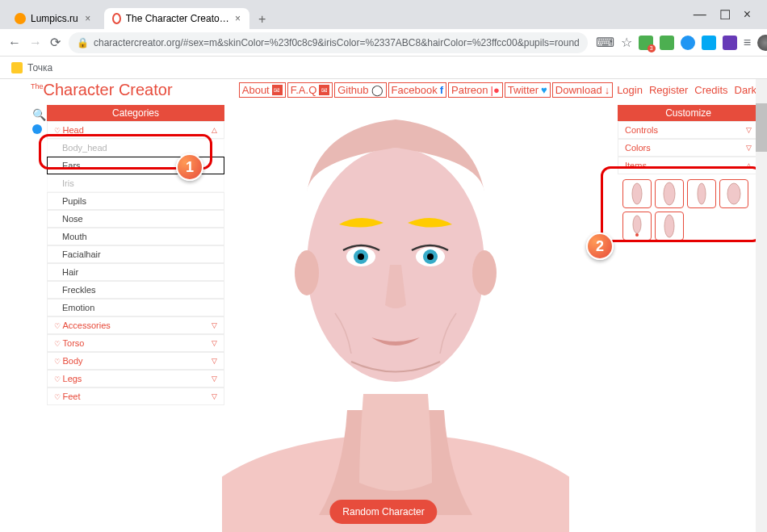 The width and height of the screenshot is (767, 532). Describe the element at coordinates (136, 201) in the screenshot. I see `category-pupils: Pupils` at that location.